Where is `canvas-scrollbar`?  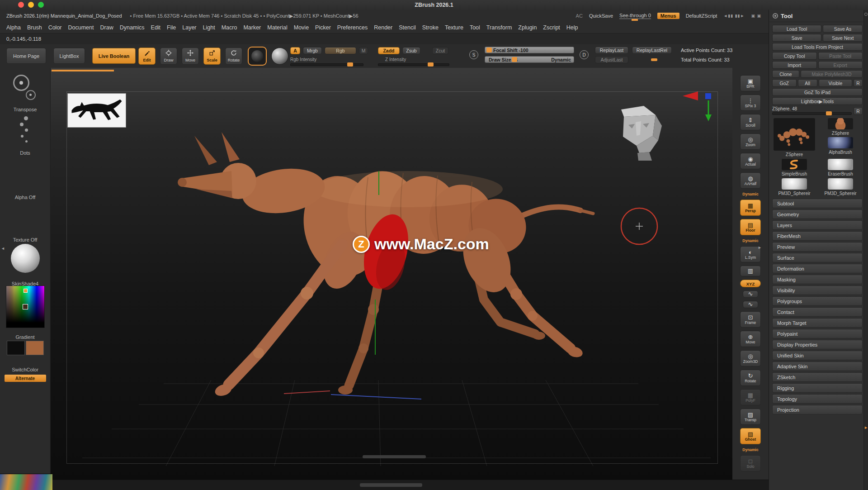 canvas-scrollbar is located at coordinates (394, 457).